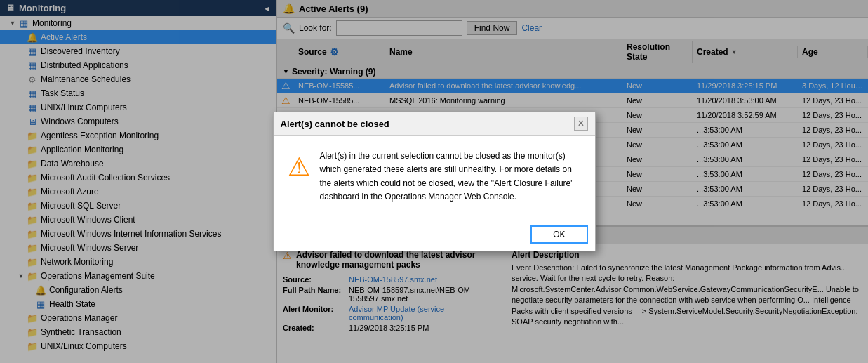  What do you see at coordinates (434, 177) in the screenshot?
I see `modal-body: ⚠ Alert(s) in the current selection cann…` at bounding box center [434, 177].